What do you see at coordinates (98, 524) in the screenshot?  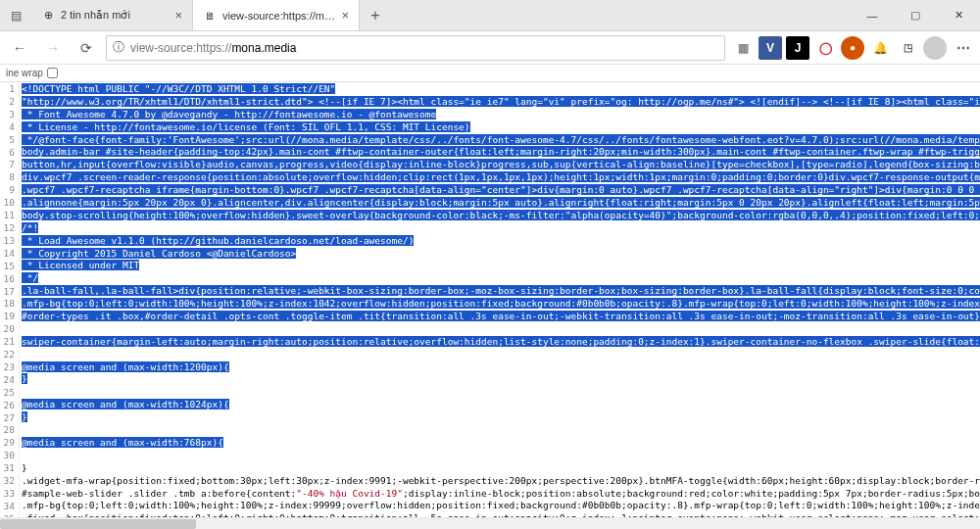 I see `horizontal-scrollbar-thumb` at bounding box center [98, 524].